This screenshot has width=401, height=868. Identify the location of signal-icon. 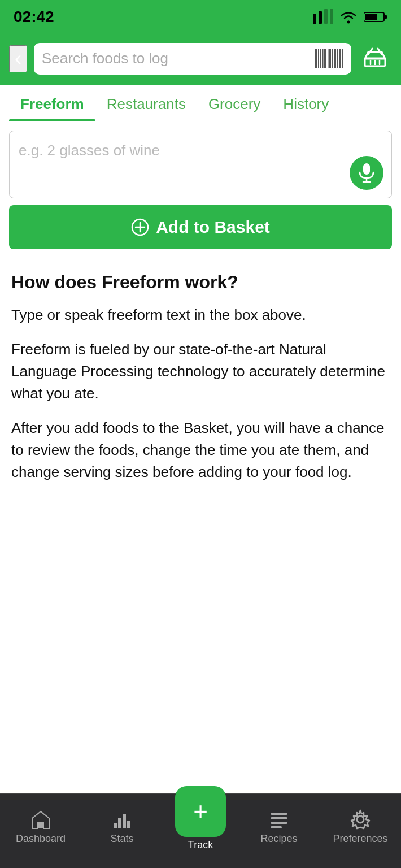
(323, 17).